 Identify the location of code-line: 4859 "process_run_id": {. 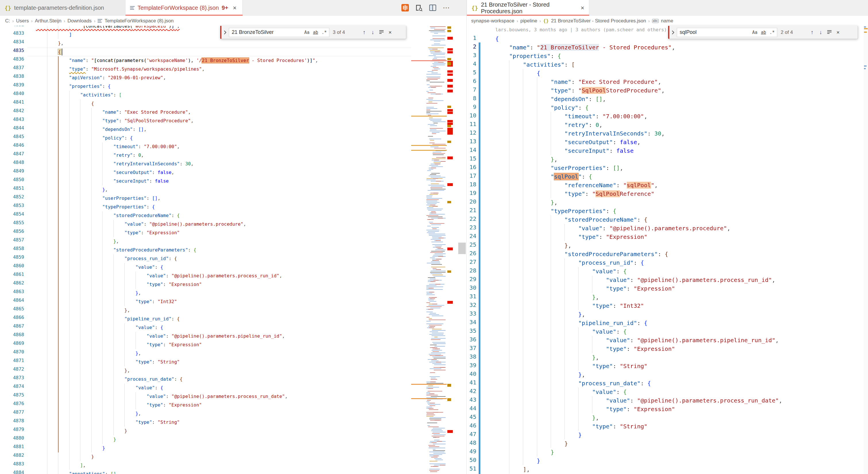
(206, 259).